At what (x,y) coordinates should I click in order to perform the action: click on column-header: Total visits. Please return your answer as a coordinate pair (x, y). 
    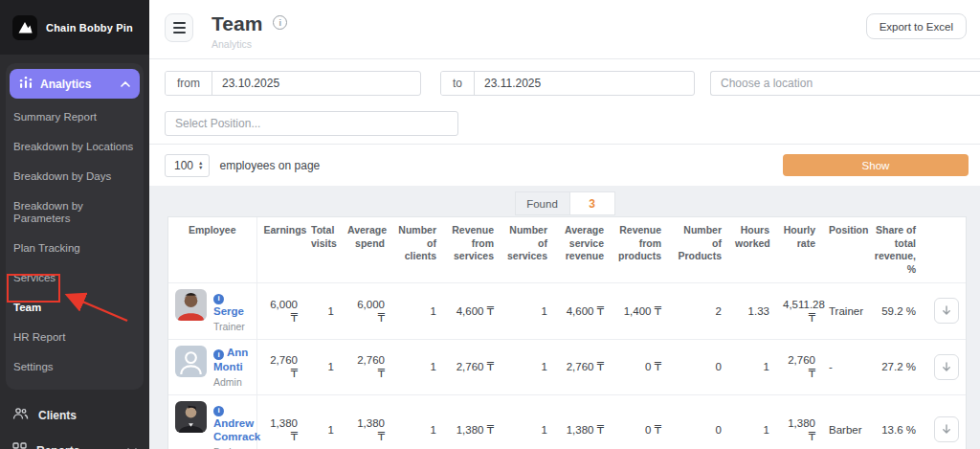
    Looking at the image, I should click on (323, 251).